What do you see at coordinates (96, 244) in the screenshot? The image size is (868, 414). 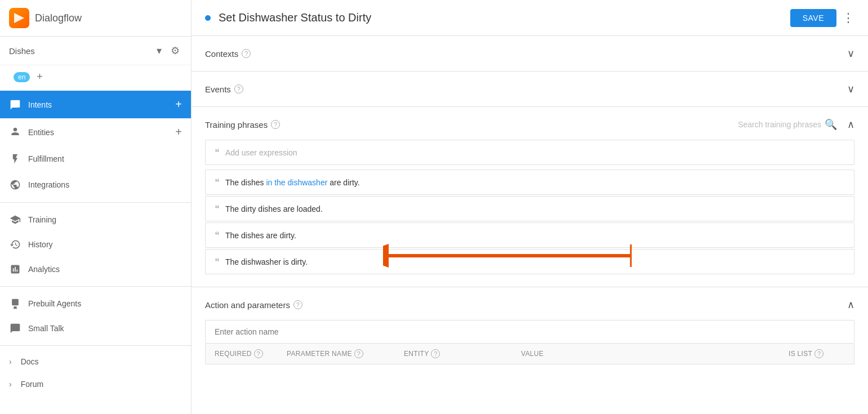 I see `sidebar-item-history: History` at bounding box center [96, 244].